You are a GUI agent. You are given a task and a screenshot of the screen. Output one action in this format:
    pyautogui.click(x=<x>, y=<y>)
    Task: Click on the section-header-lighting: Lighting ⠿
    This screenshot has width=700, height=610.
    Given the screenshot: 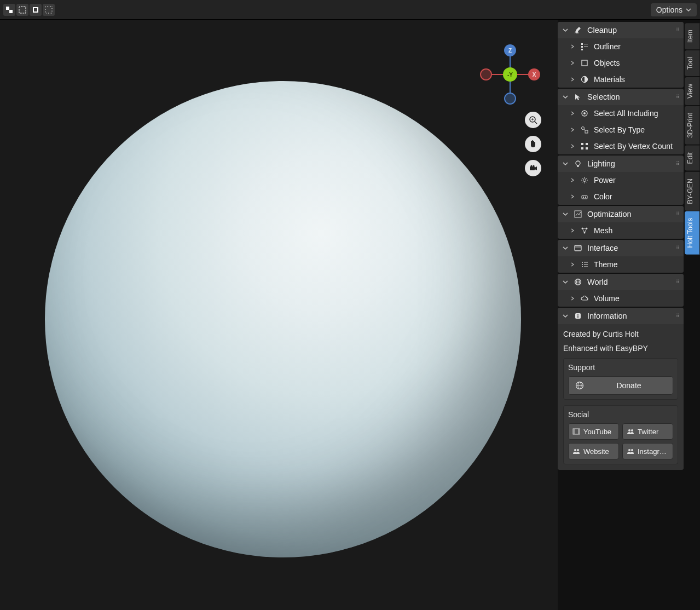 What is the action you would take?
    pyautogui.click(x=621, y=164)
    